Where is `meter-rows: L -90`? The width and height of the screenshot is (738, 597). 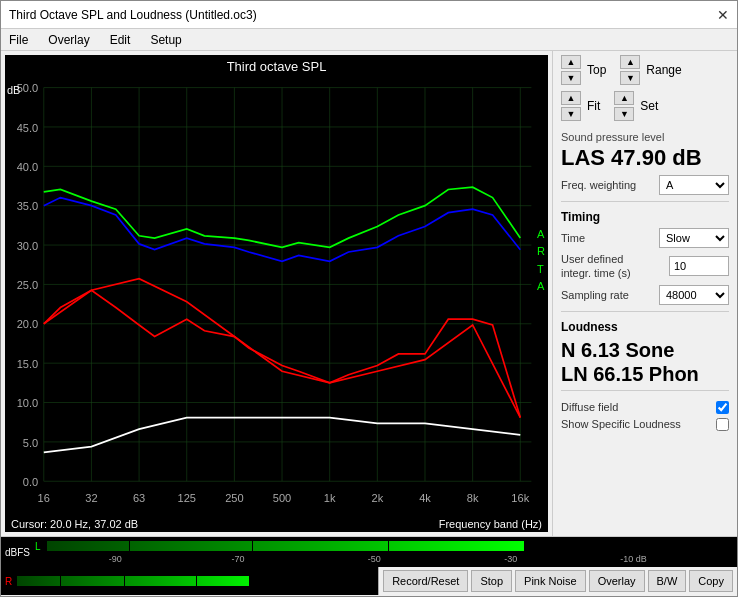 meter-rows: L -90 is located at coordinates (384, 552).